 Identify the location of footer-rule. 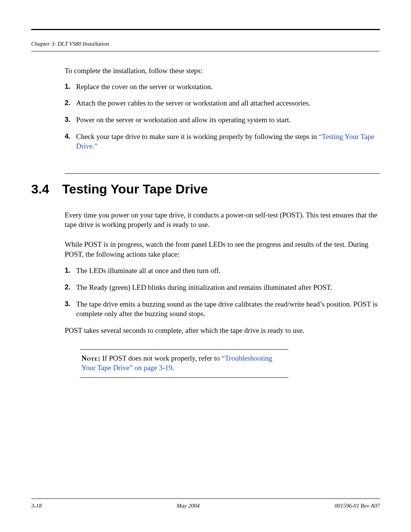
(206, 499).